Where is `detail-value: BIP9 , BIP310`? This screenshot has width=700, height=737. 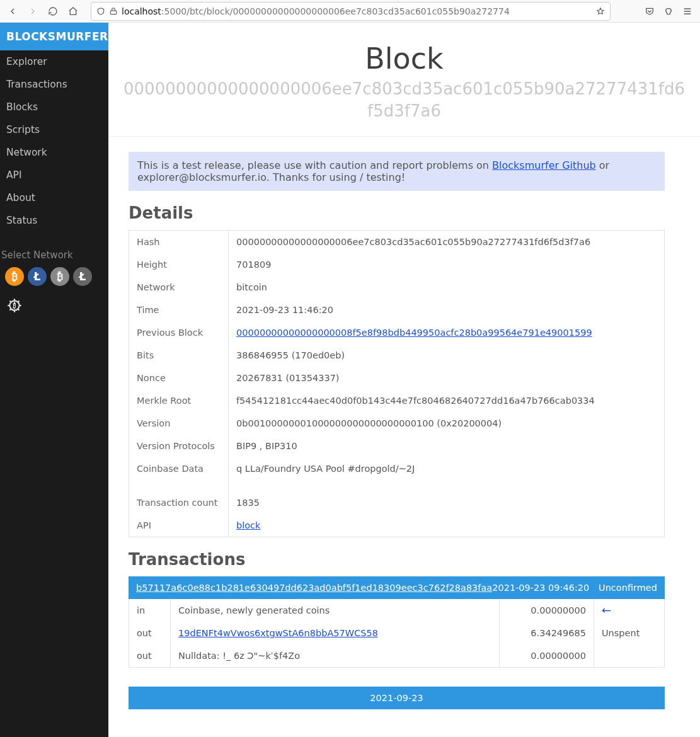
detail-value: BIP9 , BIP310 is located at coordinates (447, 446).